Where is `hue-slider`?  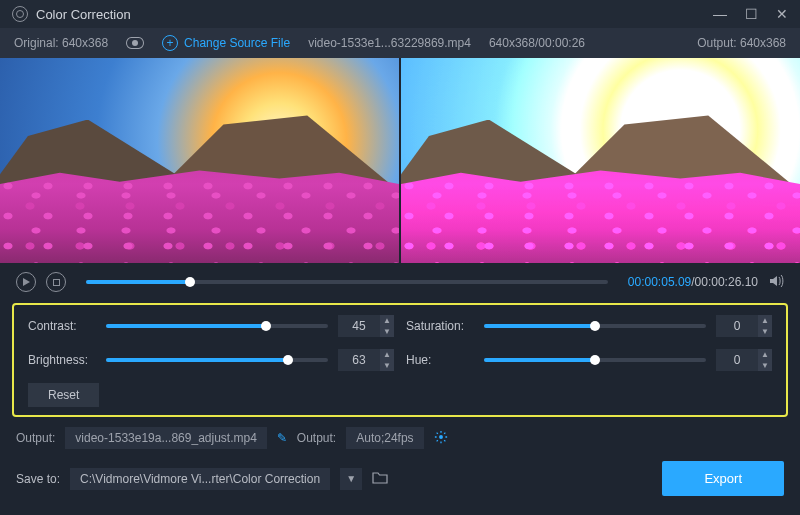 hue-slider is located at coordinates (595, 360).